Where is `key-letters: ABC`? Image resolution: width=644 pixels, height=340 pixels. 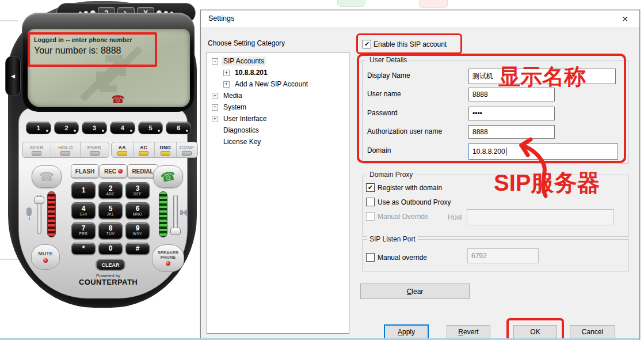
key-letters: ABC is located at coordinates (110, 194).